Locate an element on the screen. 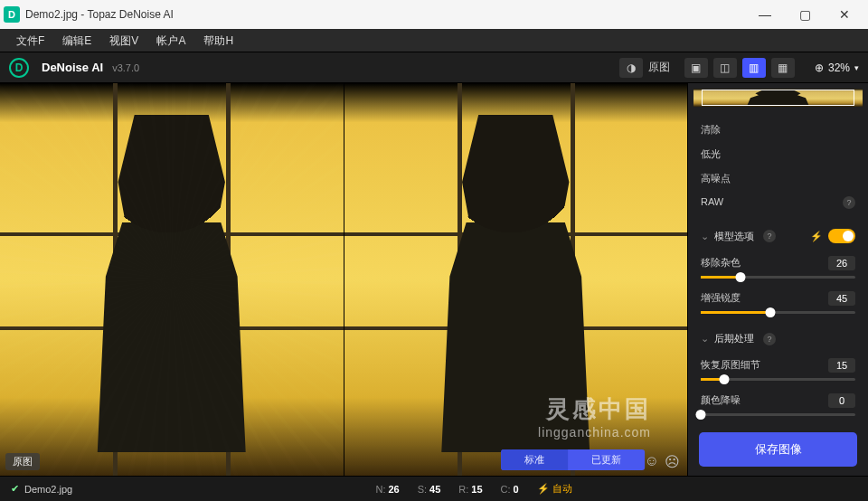 This screenshot has width=868, height=501. stat-r: R:15 is located at coordinates (470, 489).